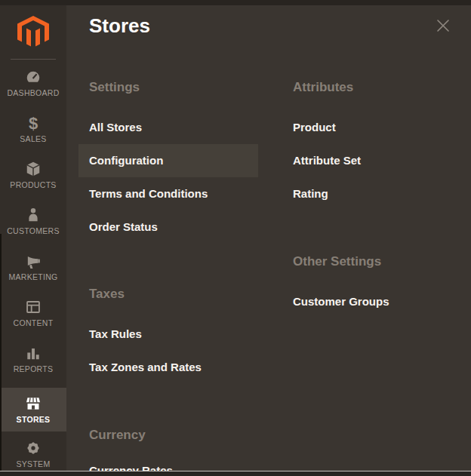 The image size is (471, 476). Describe the element at coordinates (443, 26) in the screenshot. I see `close-icon` at that location.